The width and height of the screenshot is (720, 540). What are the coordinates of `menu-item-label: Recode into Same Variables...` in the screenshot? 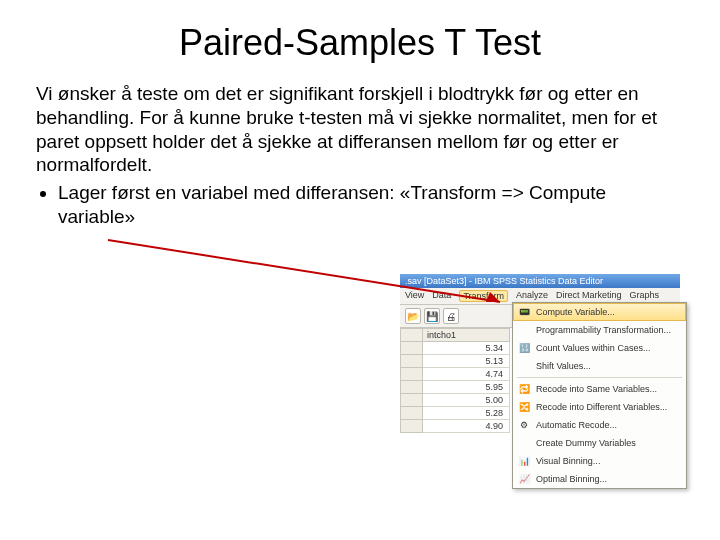 It's located at (596, 389).